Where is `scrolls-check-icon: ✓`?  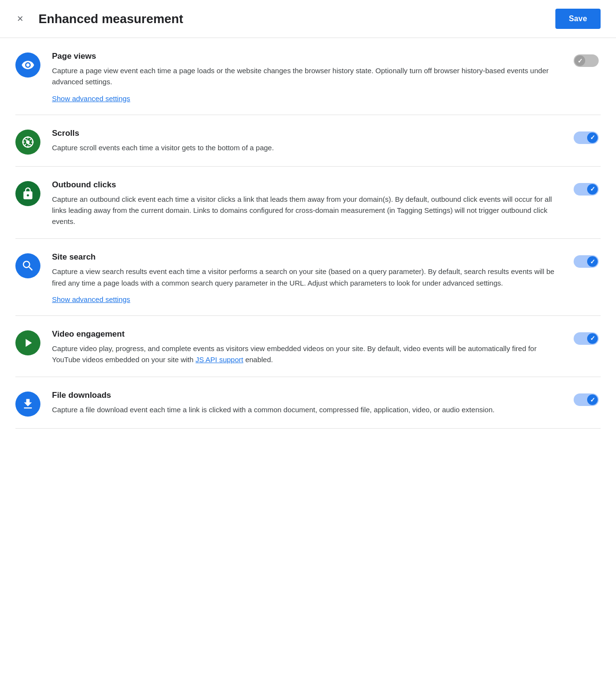 scrolls-check-icon: ✓ is located at coordinates (593, 138).